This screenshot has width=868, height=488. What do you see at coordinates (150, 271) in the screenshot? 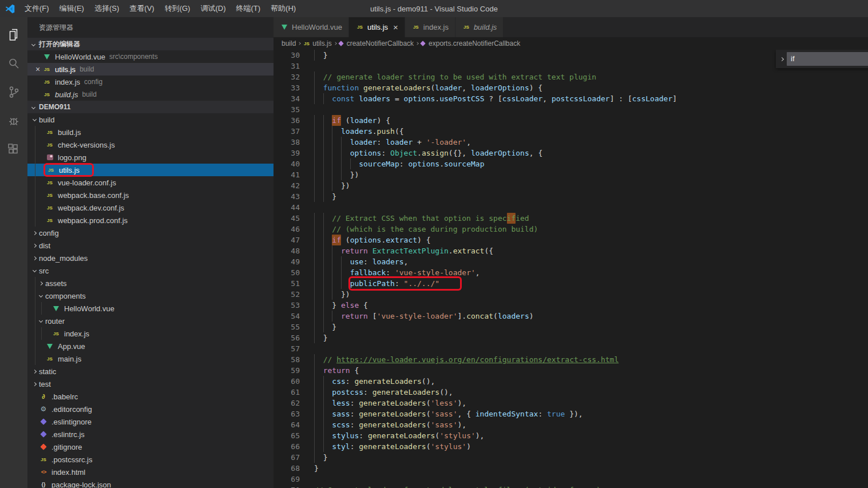
I see `tree-folder-src: src` at bounding box center [150, 271].